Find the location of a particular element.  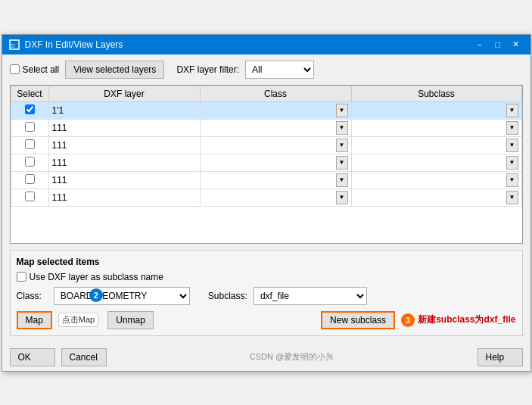

use-dxf-label: Use DXF layer as subclass name is located at coordinates (90, 277).